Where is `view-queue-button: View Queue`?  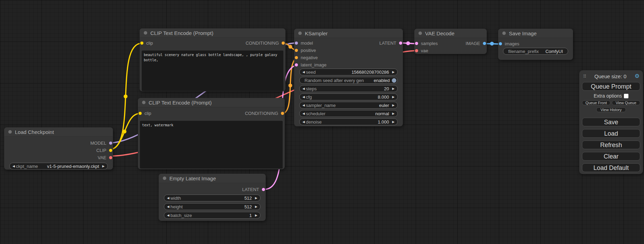 view-queue-button: View Queue is located at coordinates (626, 103).